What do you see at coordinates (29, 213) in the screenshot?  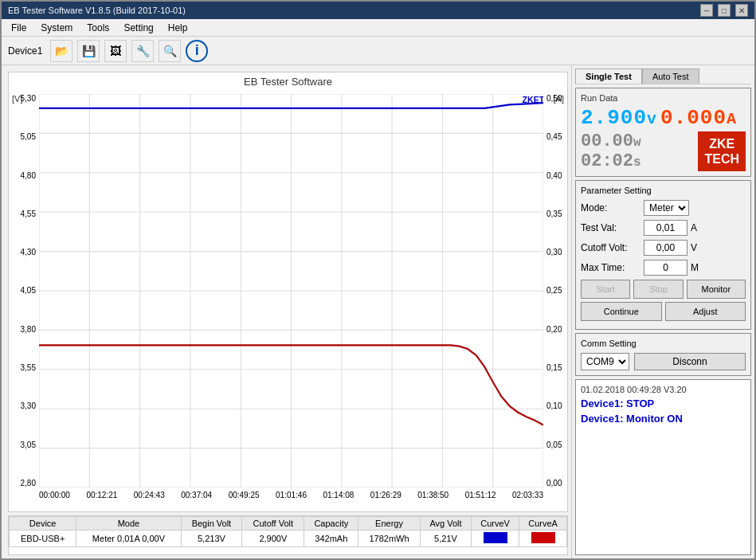 I see `y-left-3: 4,55` at bounding box center [29, 213].